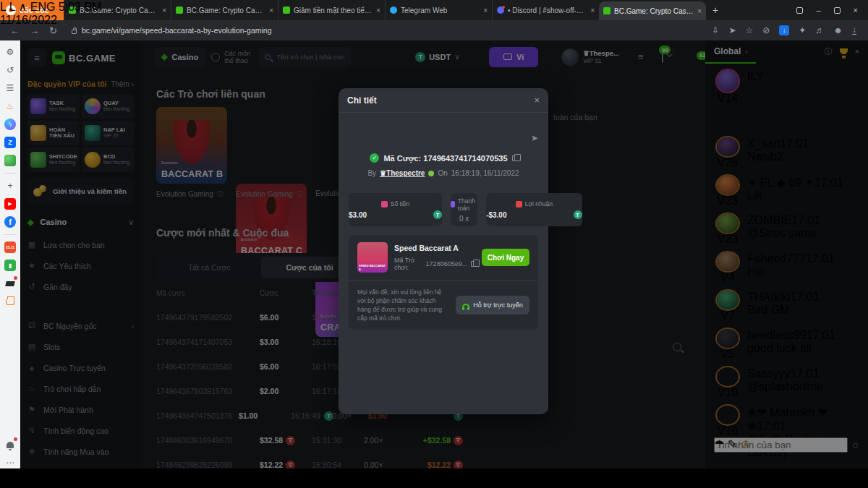  What do you see at coordinates (372, 174) in the screenshot?
I see `by-label: By` at bounding box center [372, 174].